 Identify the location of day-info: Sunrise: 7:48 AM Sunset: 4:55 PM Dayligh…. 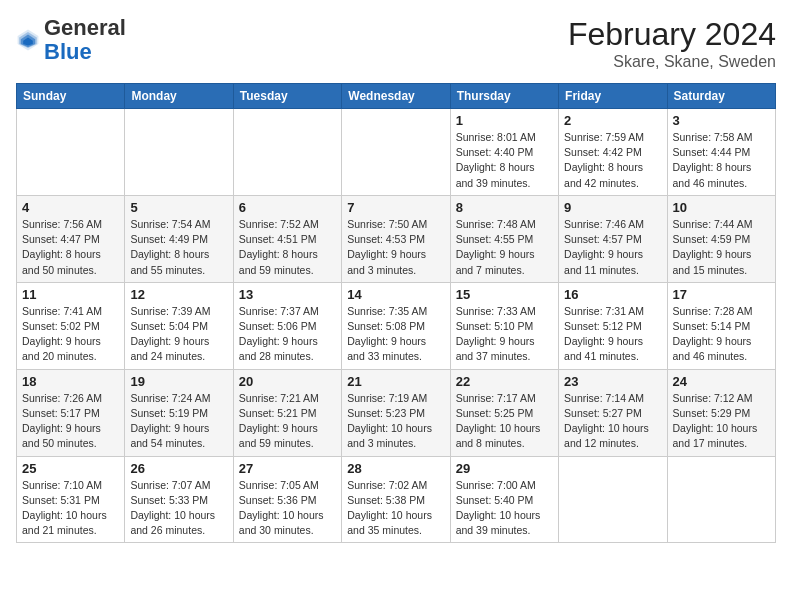
(504, 248).